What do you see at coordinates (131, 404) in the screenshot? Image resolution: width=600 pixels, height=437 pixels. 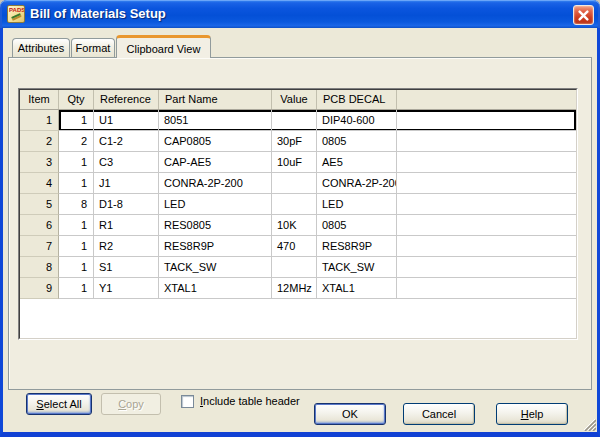 I see `copy-button: Copy` at bounding box center [131, 404].